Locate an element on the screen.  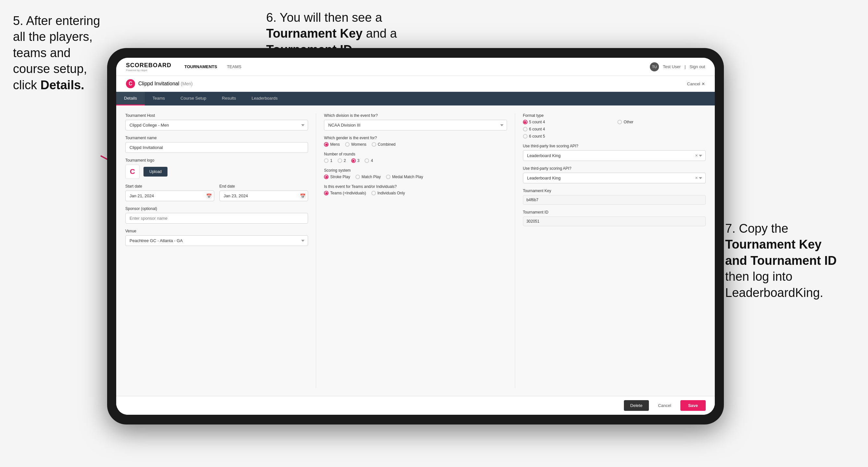
format-5count4-radio is located at coordinates (525, 122).